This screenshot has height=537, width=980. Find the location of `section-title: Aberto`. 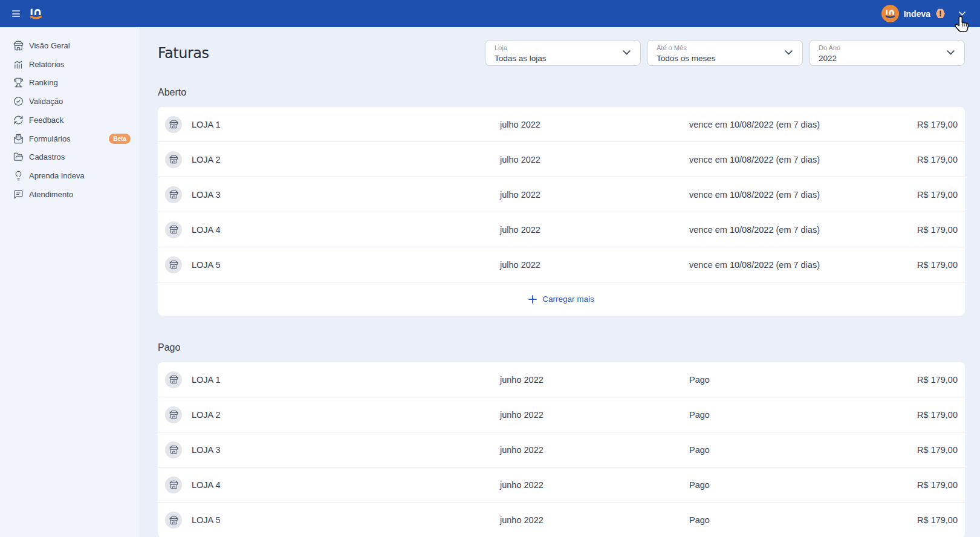

section-title: Aberto is located at coordinates (561, 93).